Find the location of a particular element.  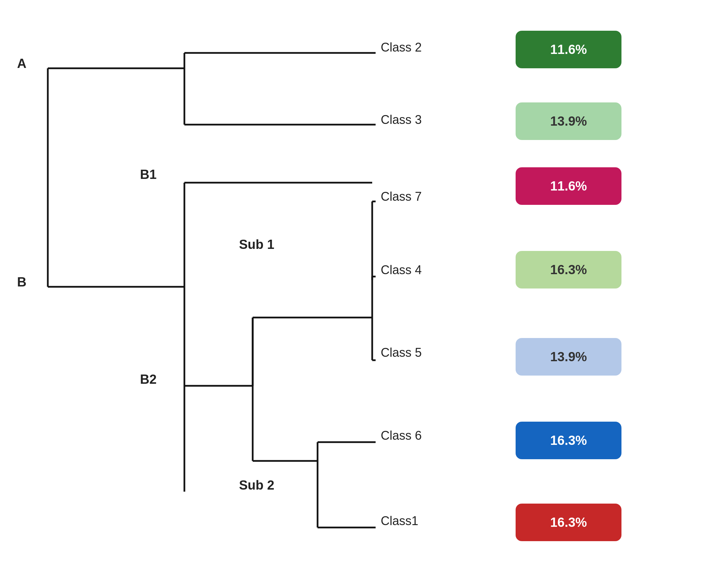

badge-class3-value: 13.9% is located at coordinates (569, 122).